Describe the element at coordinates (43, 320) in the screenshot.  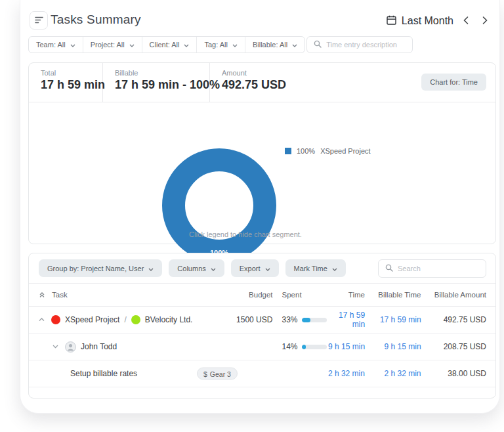
I see `collapse-chevron-icon` at that location.